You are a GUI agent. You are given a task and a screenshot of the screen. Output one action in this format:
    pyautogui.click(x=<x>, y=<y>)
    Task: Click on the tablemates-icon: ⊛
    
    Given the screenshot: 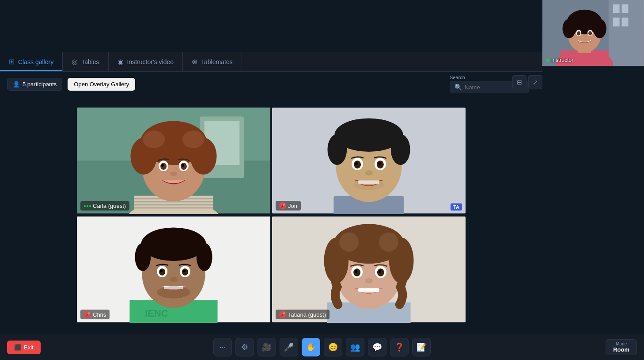 What is the action you would take?
    pyautogui.click(x=194, y=62)
    